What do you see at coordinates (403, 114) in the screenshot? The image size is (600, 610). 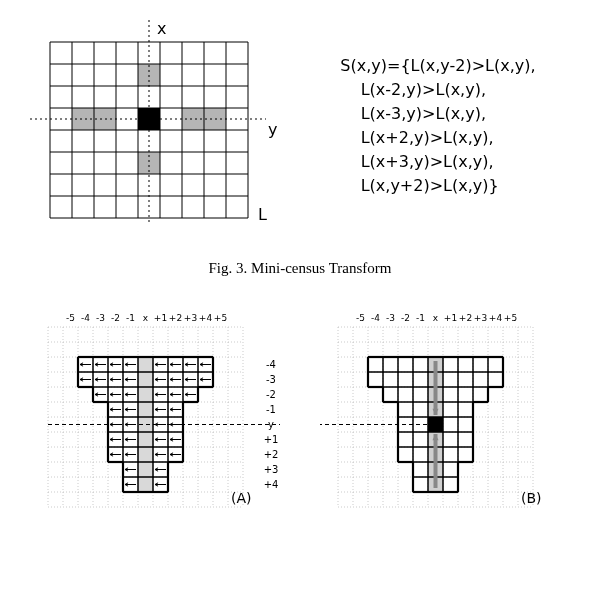 I see `formula-line: L(x-3,y)>L(x,y),` at bounding box center [403, 114].